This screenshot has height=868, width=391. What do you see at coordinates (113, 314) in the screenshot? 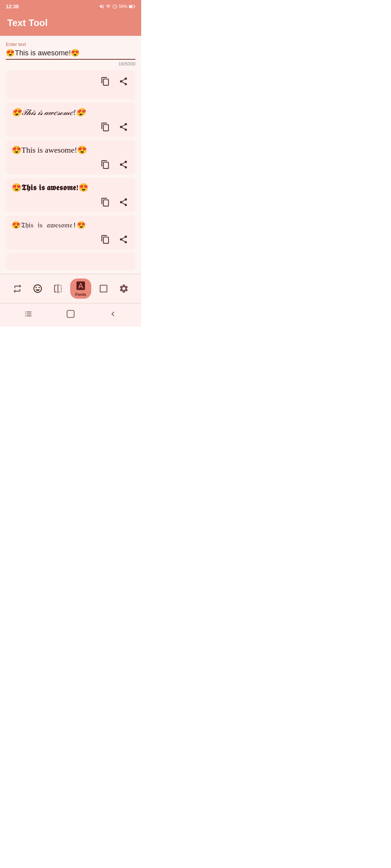
I see `back-chevron-icon` at bounding box center [113, 314].